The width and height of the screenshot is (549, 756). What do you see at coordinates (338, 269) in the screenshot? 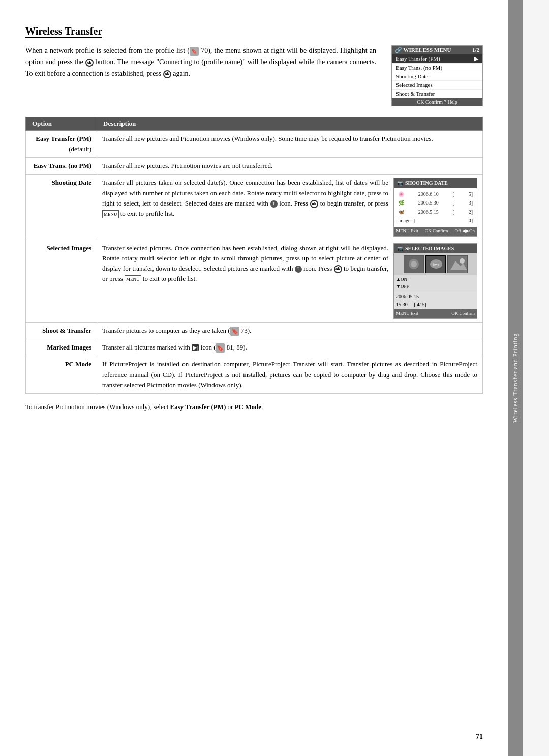
I see `ok-icon-si: ok` at bounding box center [338, 269].